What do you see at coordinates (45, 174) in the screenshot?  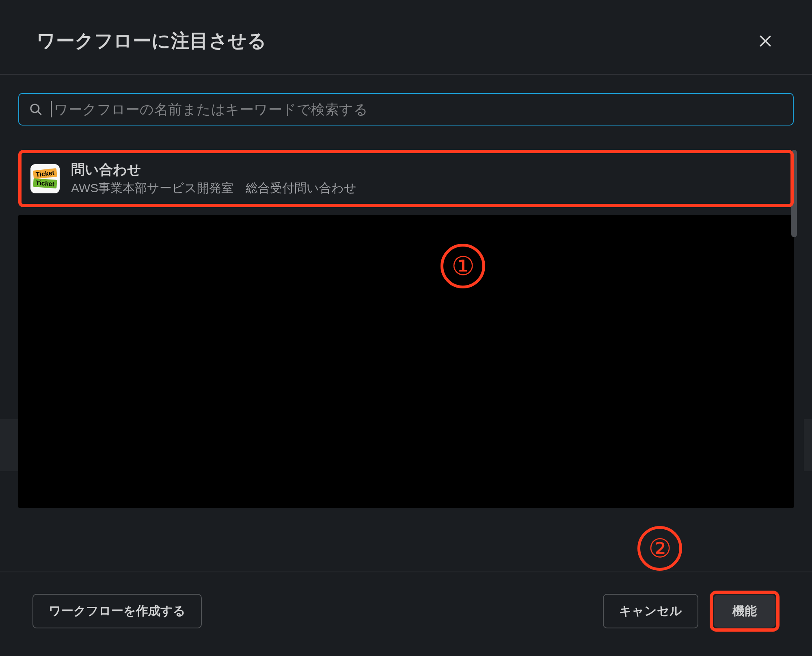 I see `ticket-icon-top: Ticket` at bounding box center [45, 174].